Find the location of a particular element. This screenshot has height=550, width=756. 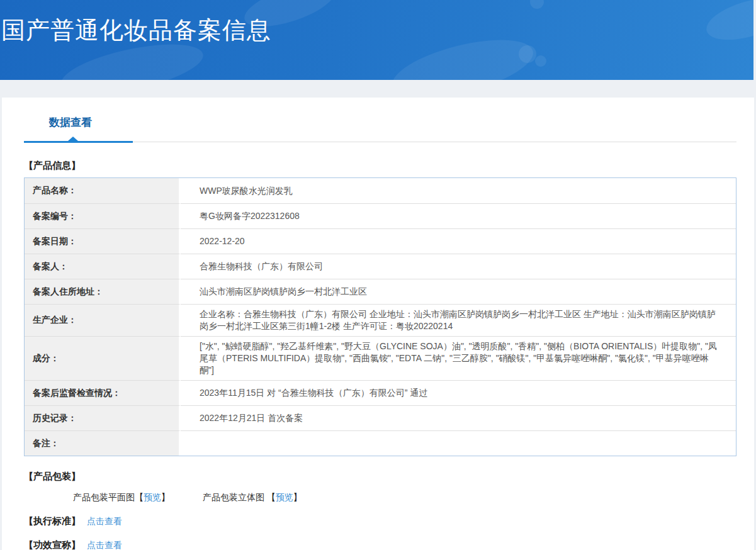

row-label: 备案人： is located at coordinates (103, 266).